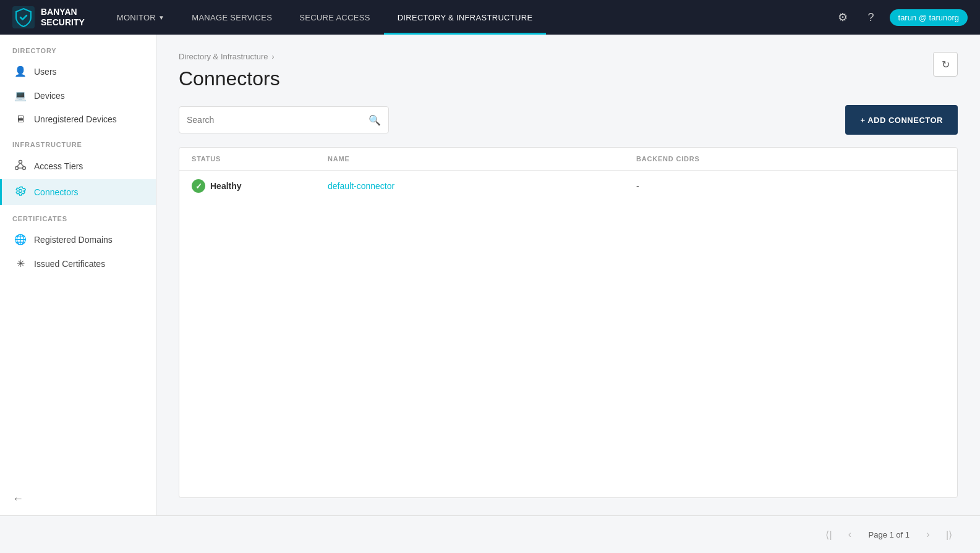 The width and height of the screenshot is (980, 553). What do you see at coordinates (78, 147) in the screenshot?
I see `sidebar-section-infrastructure: INFRASTRUCTURE` at bounding box center [78, 147].